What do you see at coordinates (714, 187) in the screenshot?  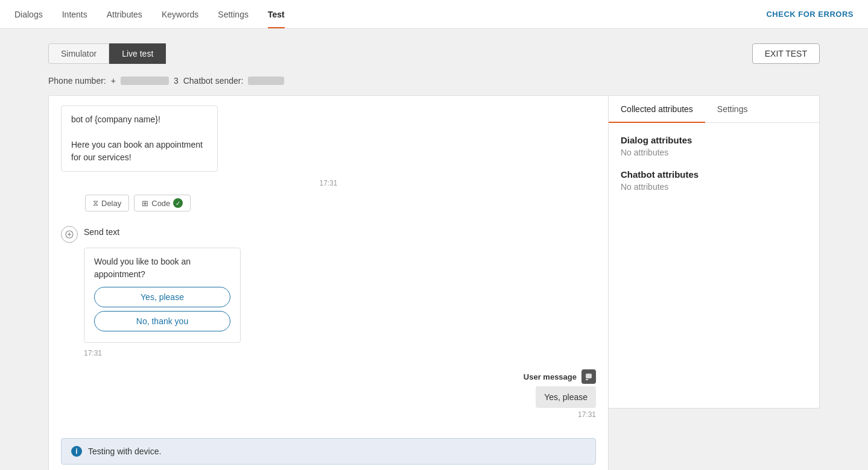 I see `chatbot-attributes-empty: No attributes` at bounding box center [714, 187].